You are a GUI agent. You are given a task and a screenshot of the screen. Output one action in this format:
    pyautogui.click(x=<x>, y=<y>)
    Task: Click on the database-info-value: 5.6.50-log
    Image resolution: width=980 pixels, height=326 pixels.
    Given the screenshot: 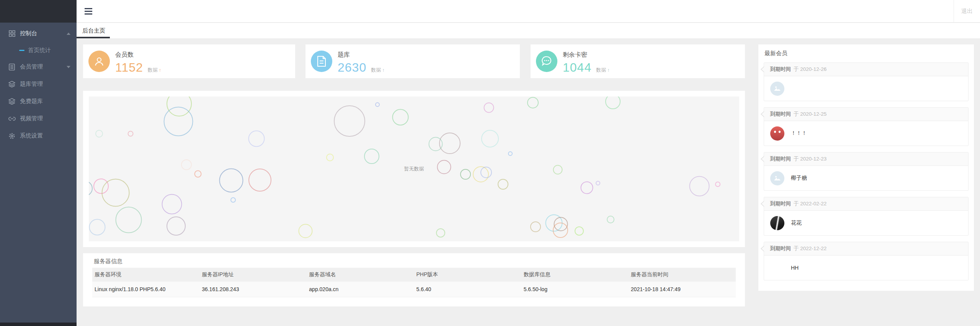 What is the action you would take?
    pyautogui.click(x=575, y=289)
    